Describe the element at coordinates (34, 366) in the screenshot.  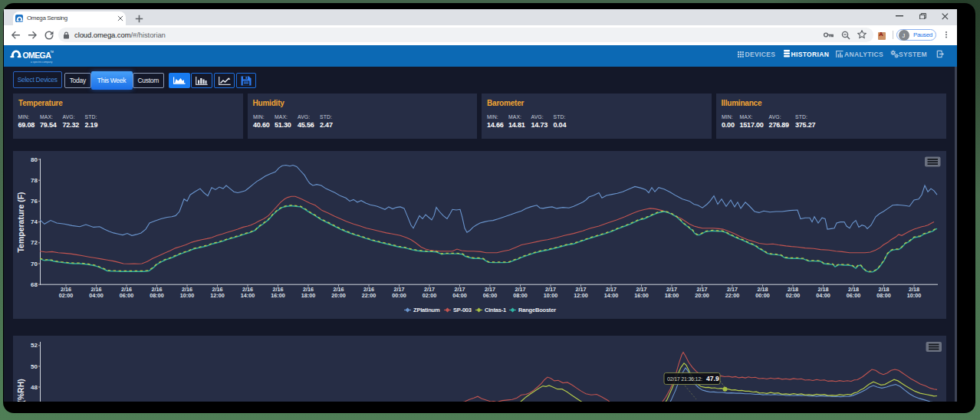
I see `svg-text: 50` at that location.